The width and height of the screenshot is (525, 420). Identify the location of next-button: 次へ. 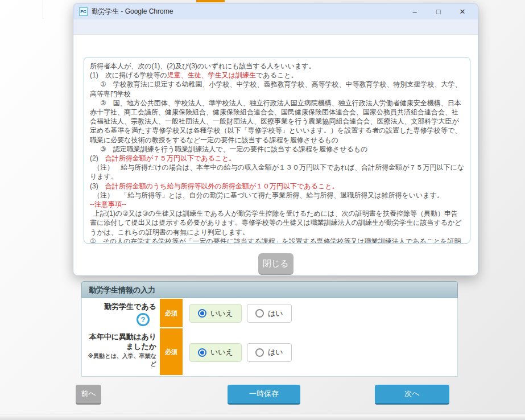
(412, 395).